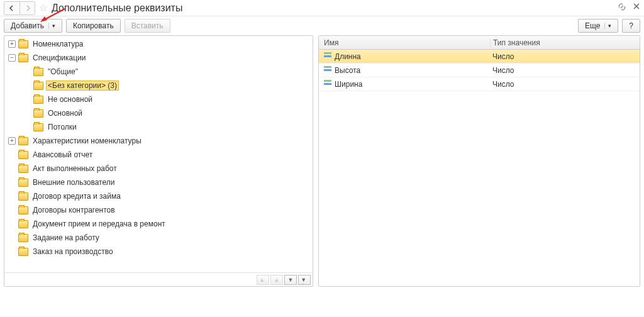 This screenshot has height=317, width=644. Describe the element at coordinates (63, 72) in the screenshot. I see `tree-label: "Общие"` at that location.